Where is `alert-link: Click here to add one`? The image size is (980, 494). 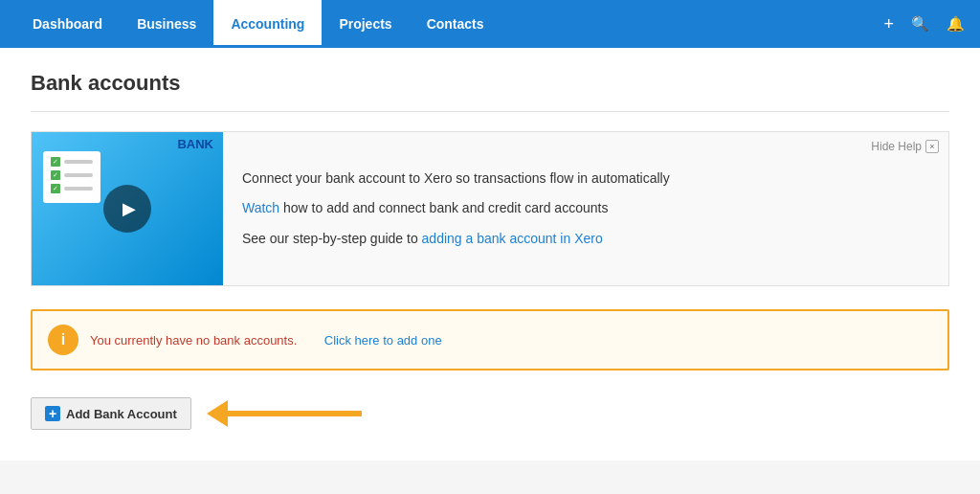 alert-link: Click here to add one is located at coordinates (383, 341).